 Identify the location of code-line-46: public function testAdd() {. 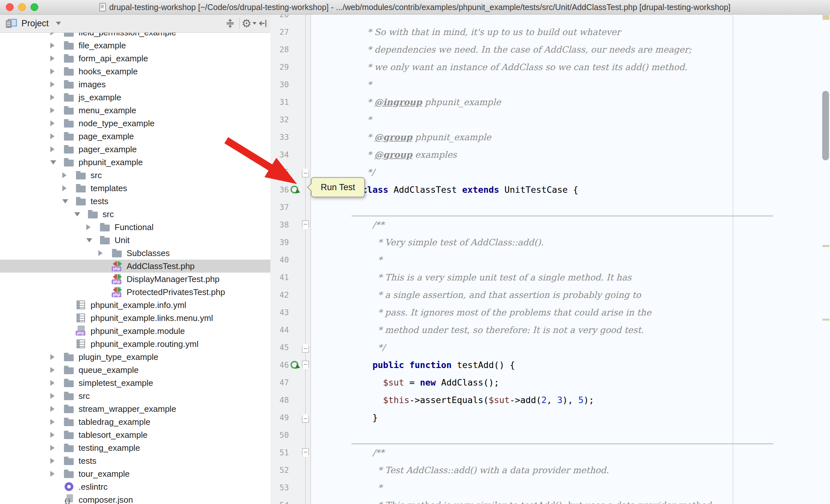
(587, 365).